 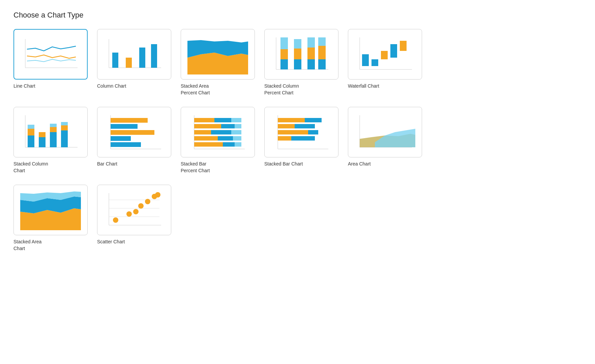 What do you see at coordinates (301, 132) in the screenshot?
I see `chart-thumbnail-stacked-bar` at bounding box center [301, 132].